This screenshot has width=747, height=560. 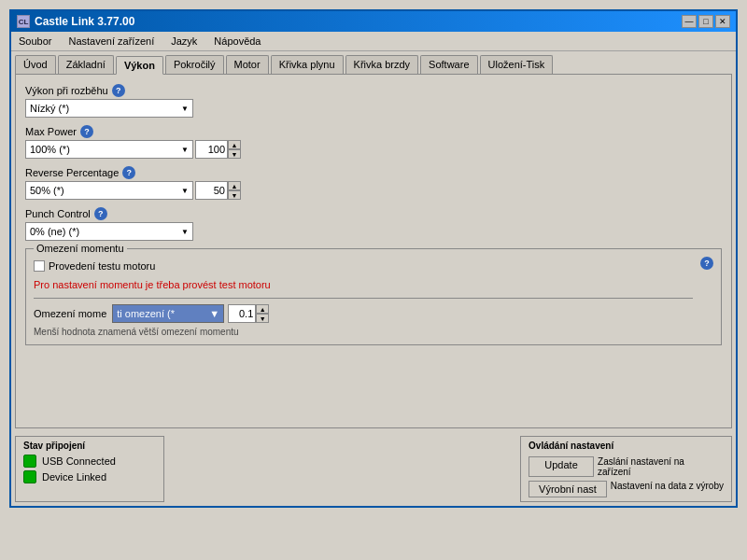 What do you see at coordinates (23, 21) in the screenshot?
I see `app-icon: CL` at bounding box center [23, 21].